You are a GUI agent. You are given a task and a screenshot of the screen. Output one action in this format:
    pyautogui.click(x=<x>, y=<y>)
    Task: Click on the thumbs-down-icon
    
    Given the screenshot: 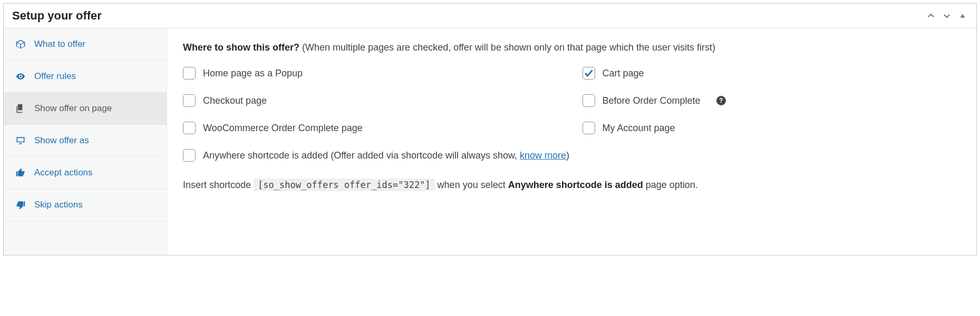 What is the action you would take?
    pyautogui.click(x=21, y=205)
    